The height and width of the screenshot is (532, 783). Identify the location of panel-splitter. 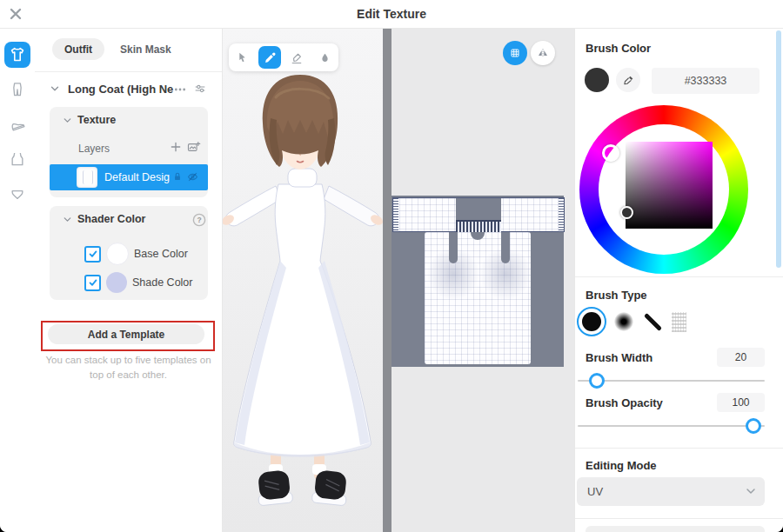
(387, 280).